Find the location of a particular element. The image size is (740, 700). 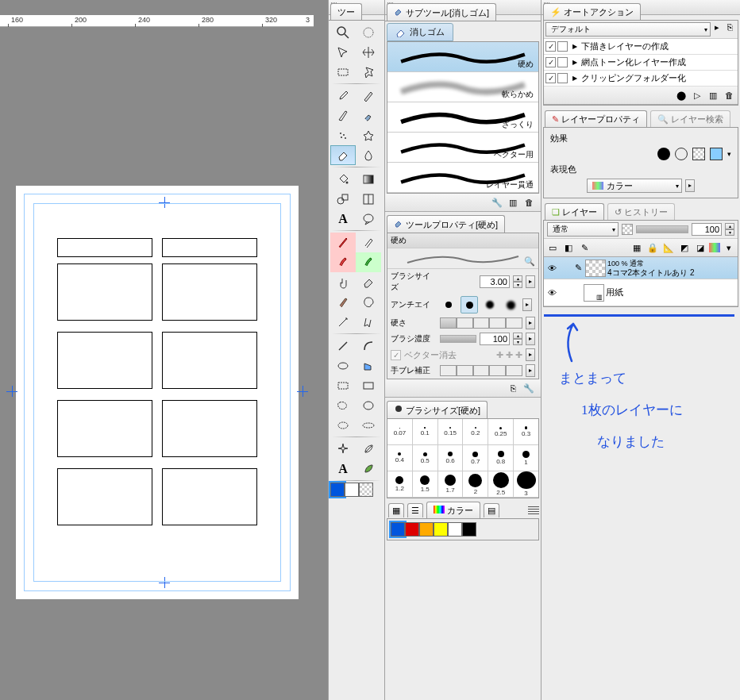

visibility-icon: 👁 is located at coordinates (552, 293).